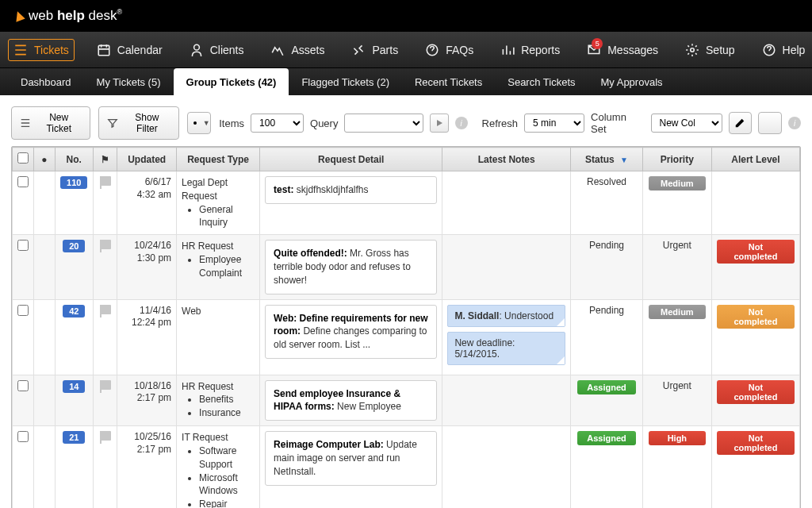  I want to click on col-no: No., so click(74, 160).